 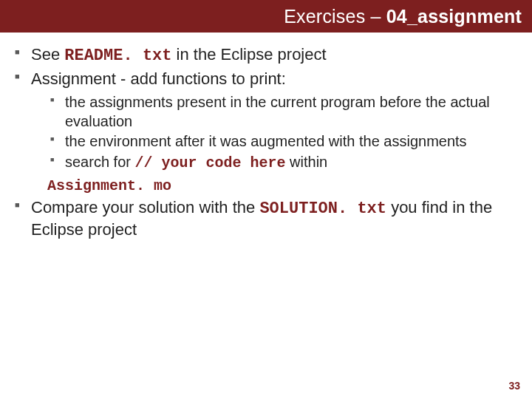 I want to click on code-readme: README. txt, so click(x=118, y=56).